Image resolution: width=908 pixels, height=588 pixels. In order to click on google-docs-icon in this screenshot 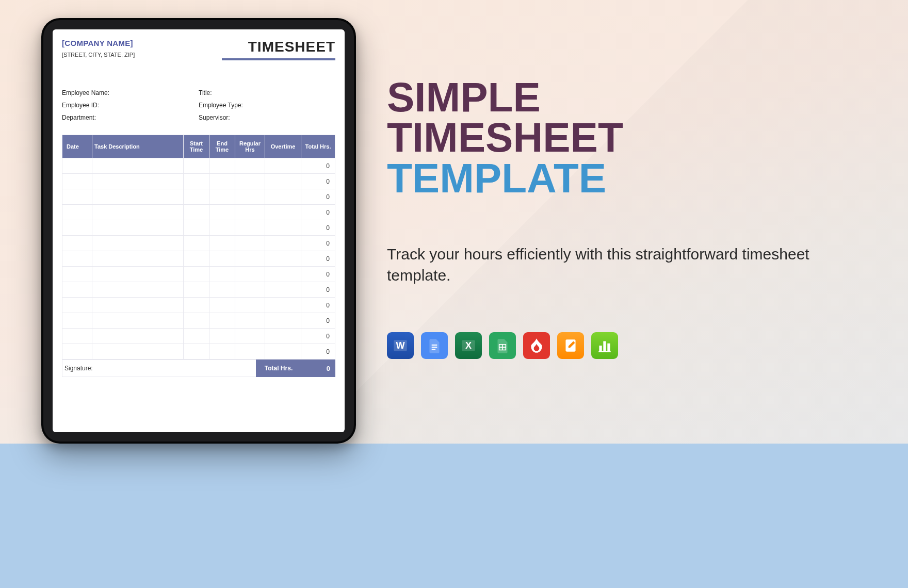, I will do `click(434, 346)`.